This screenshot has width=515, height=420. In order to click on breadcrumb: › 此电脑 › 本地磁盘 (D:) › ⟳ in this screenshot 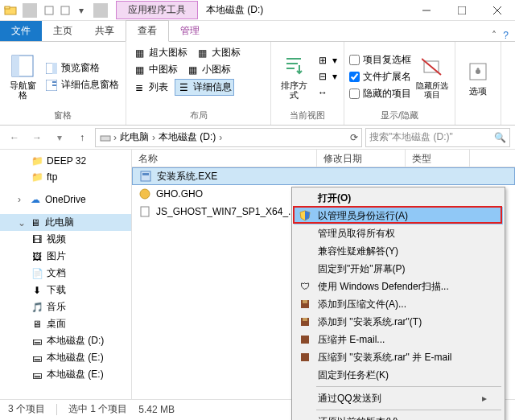, I will do `click(229, 138)`.